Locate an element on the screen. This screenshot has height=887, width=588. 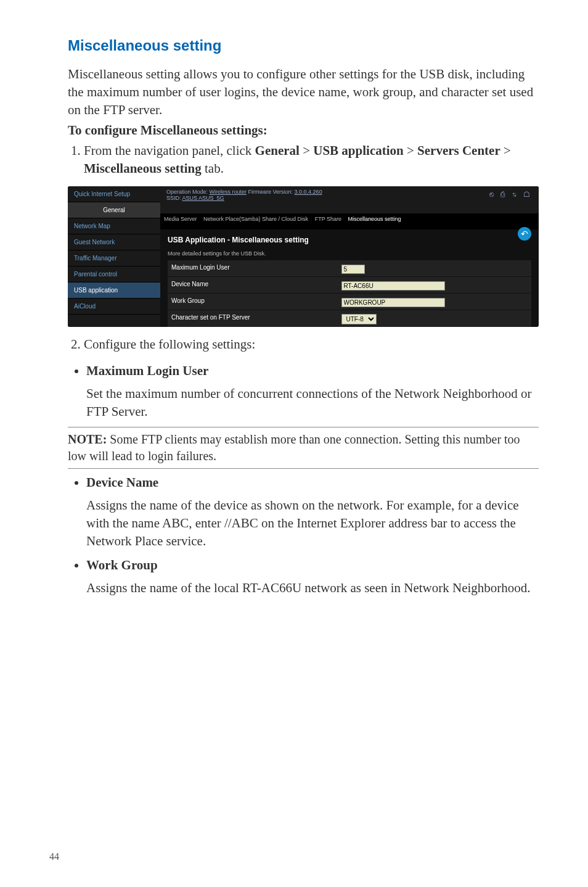
note-label: NOTE: is located at coordinates (88, 439).